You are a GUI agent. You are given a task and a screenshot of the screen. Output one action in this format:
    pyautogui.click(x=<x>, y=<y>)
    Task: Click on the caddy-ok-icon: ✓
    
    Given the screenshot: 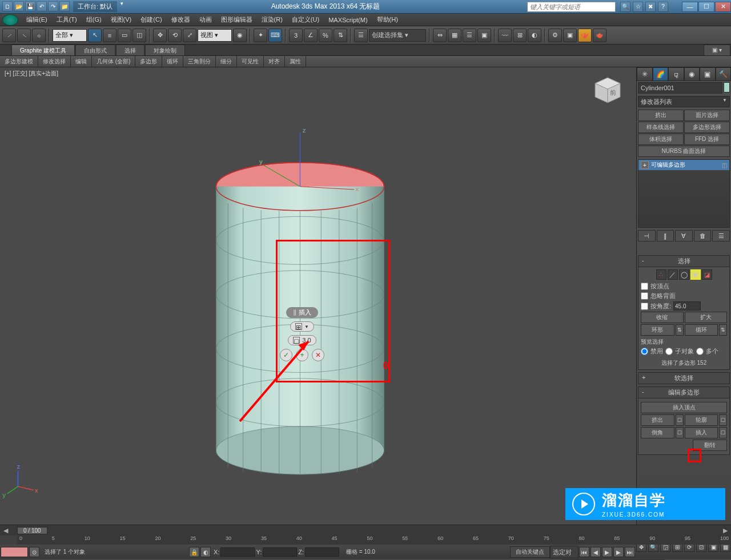 What is the action you would take?
    pyautogui.click(x=286, y=355)
    